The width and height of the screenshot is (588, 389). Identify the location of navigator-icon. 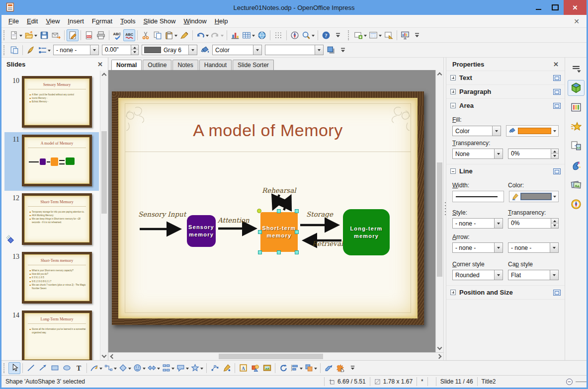
(295, 35).